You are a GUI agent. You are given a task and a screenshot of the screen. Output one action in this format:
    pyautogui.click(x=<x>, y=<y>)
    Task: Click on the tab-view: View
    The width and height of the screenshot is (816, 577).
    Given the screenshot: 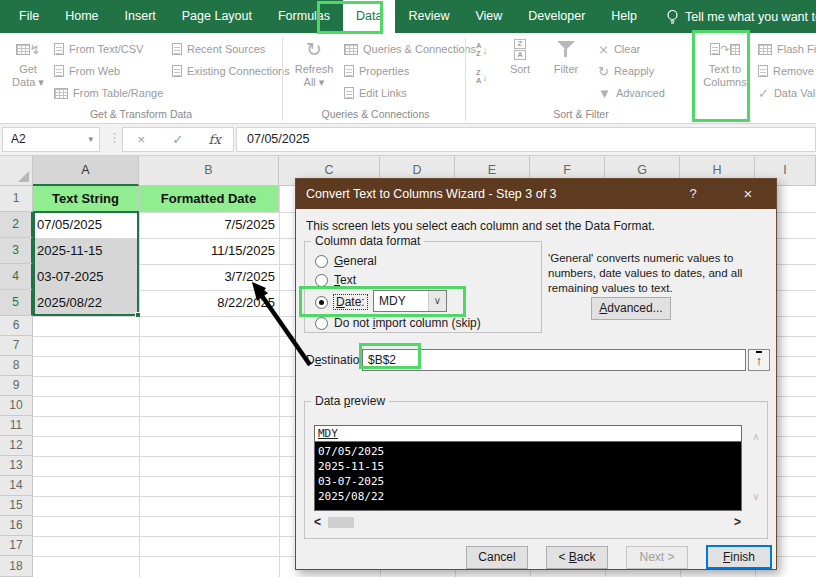 What is the action you would take?
    pyautogui.click(x=488, y=16)
    